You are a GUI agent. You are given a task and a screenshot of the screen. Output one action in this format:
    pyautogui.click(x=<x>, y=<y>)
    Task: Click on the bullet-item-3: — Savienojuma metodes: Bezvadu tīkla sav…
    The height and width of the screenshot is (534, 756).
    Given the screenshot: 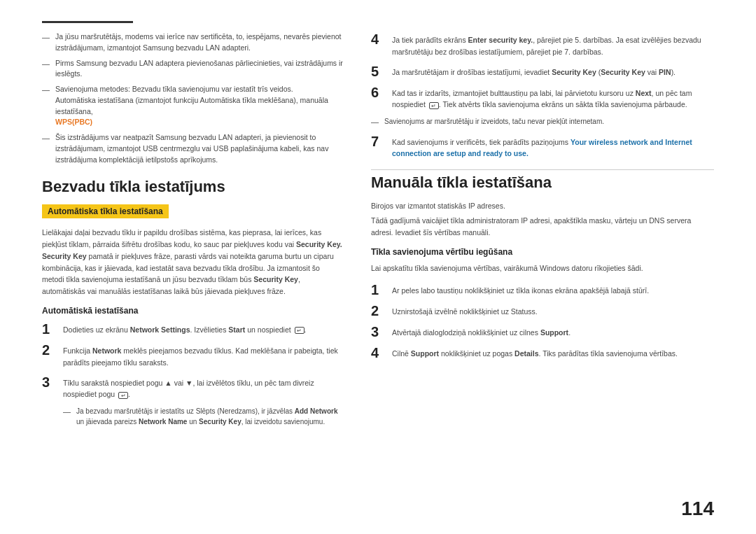 What is the action you would take?
    pyautogui.click(x=192, y=106)
    